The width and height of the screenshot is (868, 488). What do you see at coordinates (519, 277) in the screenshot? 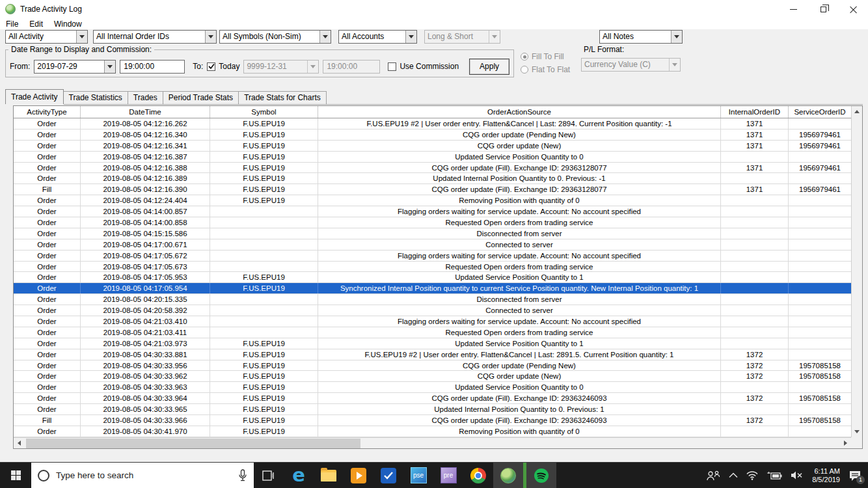
I see `table-cell: Updated Service Position Quantity to 1` at bounding box center [519, 277].